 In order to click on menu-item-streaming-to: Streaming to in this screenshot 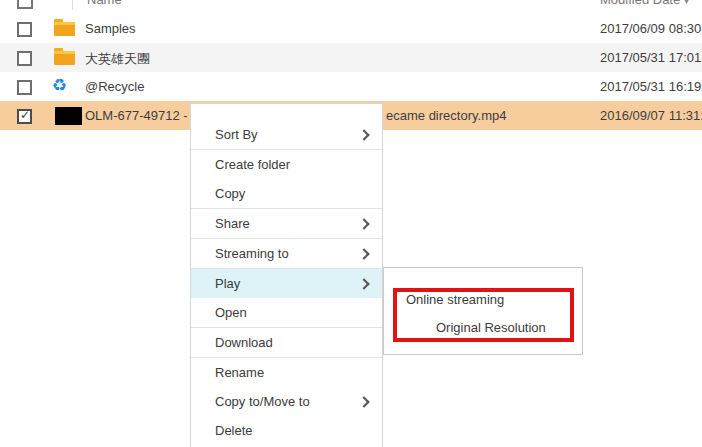, I will do `click(286, 254)`.